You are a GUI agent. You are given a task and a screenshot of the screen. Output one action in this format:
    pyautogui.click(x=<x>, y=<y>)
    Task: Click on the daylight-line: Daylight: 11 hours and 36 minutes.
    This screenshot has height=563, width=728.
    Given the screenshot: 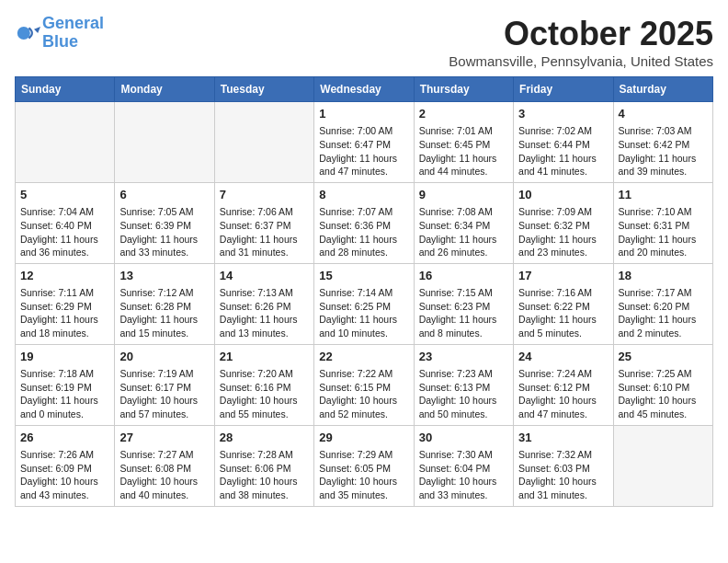 What is the action you would take?
    pyautogui.click(x=64, y=247)
    